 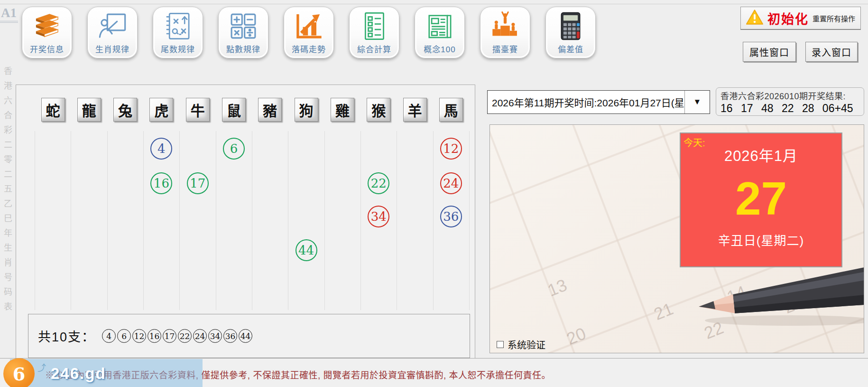 I want to click on zodiac-tab-label: 虎, so click(x=161, y=110).